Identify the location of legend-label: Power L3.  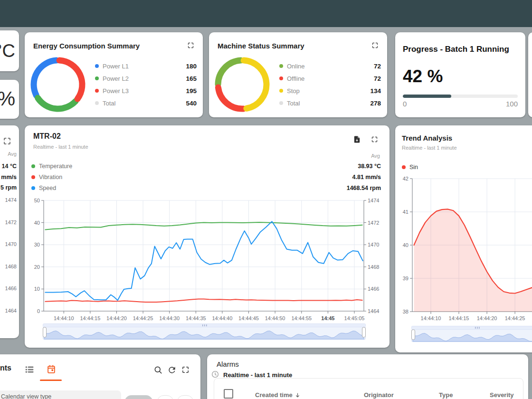
(144, 91).